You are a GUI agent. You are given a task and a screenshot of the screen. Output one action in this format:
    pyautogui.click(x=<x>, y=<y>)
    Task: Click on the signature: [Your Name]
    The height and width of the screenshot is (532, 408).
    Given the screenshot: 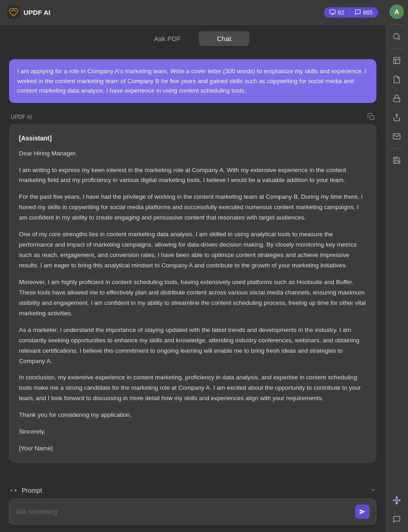 What is the action you would take?
    pyautogui.click(x=192, y=449)
    